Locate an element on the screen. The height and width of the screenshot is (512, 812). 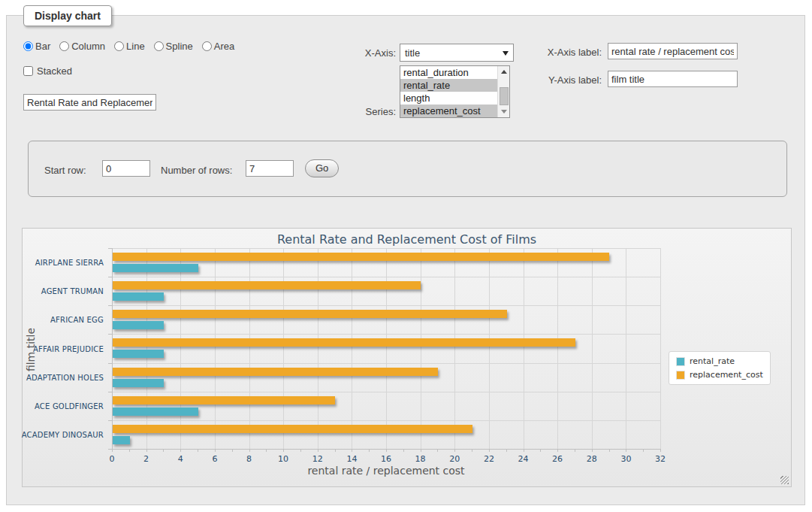
series-select-label: Series: is located at coordinates (370, 111).